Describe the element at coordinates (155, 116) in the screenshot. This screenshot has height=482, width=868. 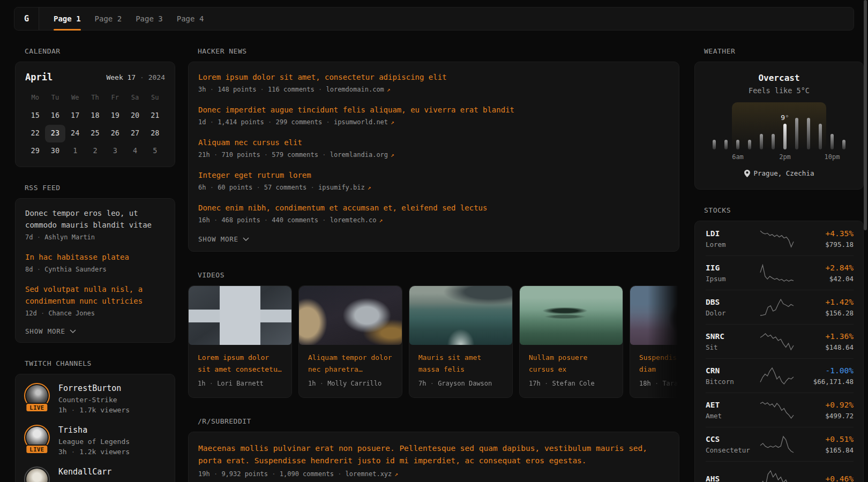
I see `calendar-day: 21` at that location.